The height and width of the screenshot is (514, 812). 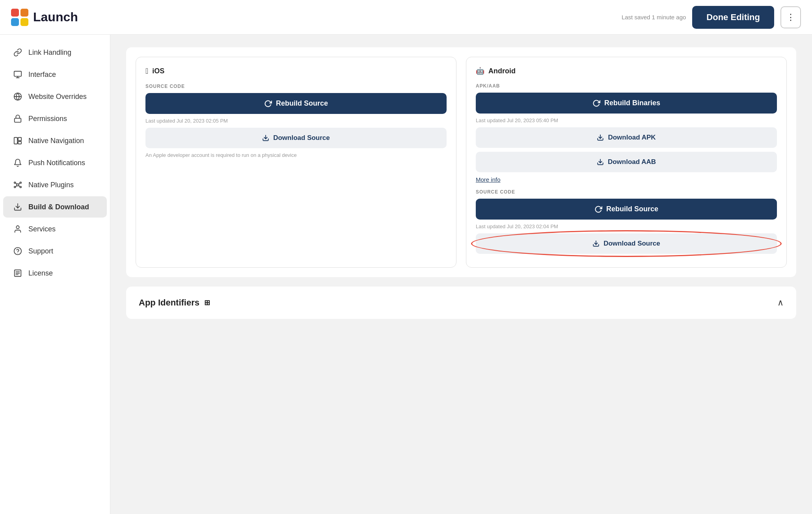 What do you see at coordinates (461, 303) in the screenshot?
I see `app-identifiers-section: App Identifiers ⊞ ∧` at bounding box center [461, 303].